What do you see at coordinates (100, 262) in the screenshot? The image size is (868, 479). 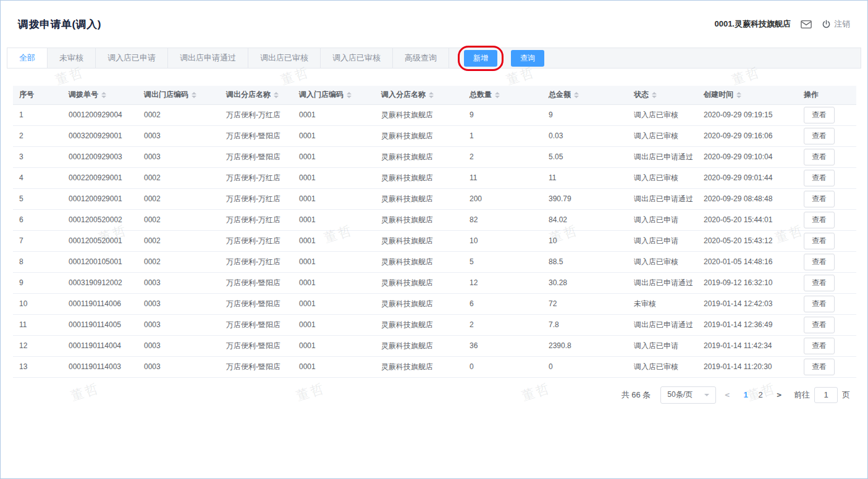 I see `cell-order_no: 0001200105001` at bounding box center [100, 262].